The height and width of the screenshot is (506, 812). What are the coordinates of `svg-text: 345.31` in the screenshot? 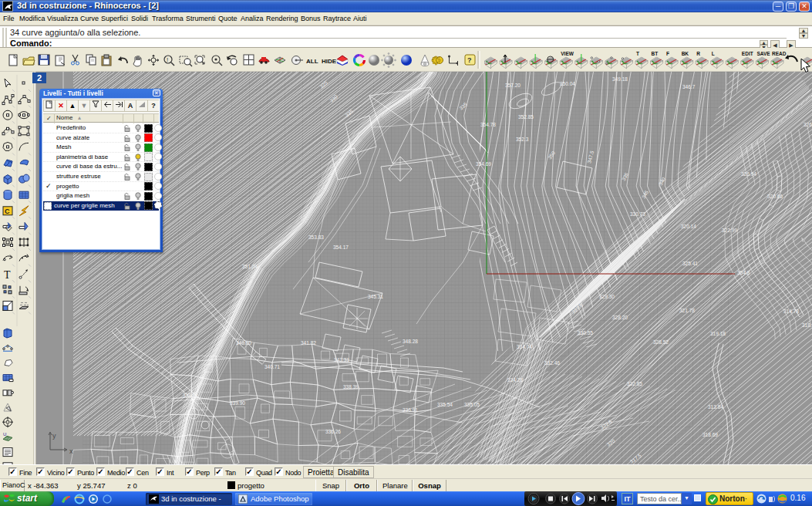 It's located at (376, 296).